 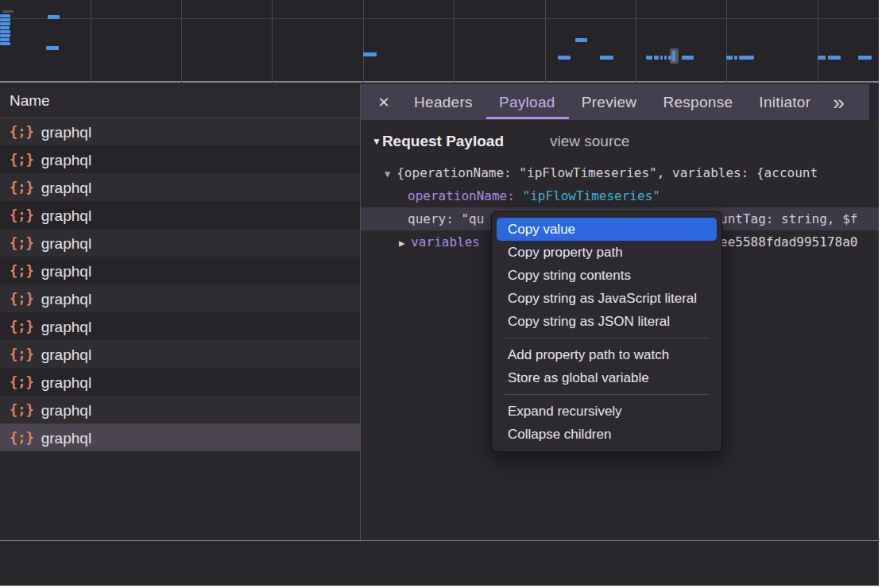 What do you see at coordinates (620, 173) in the screenshot?
I see `payload-summary-row: ▼{operationName: "ipFlowTimeseries", var…` at bounding box center [620, 173].